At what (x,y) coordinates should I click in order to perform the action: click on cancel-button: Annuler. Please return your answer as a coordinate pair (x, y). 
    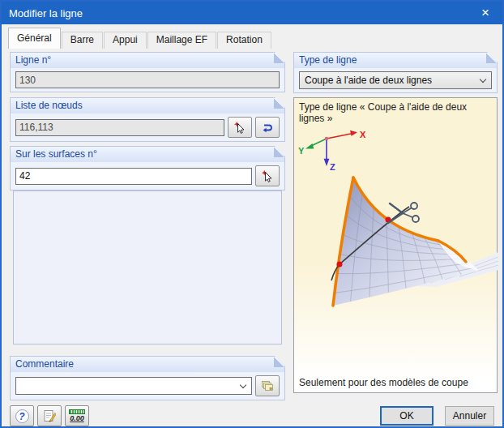
    Looking at the image, I should click on (470, 416).